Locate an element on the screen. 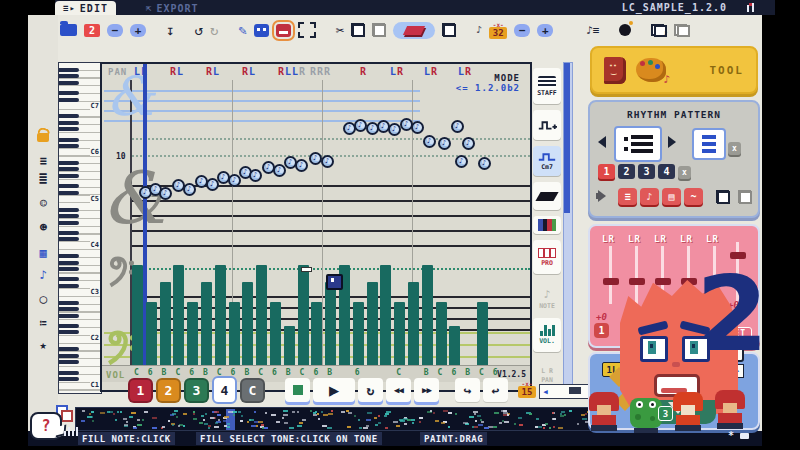 The height and width of the screenshot is (450, 800). pencil-tool-button: ✎ is located at coordinates (242, 30).